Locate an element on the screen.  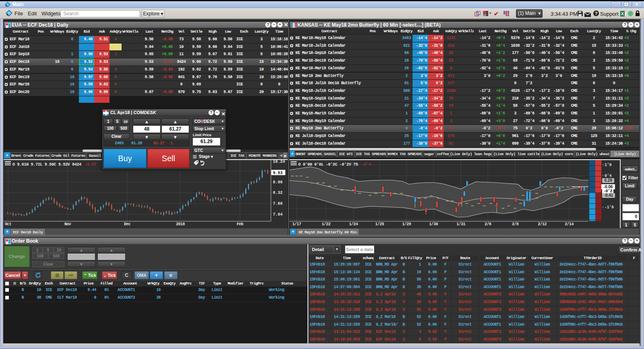
svg-text: 1'0 is located at coordinates (608, 165).